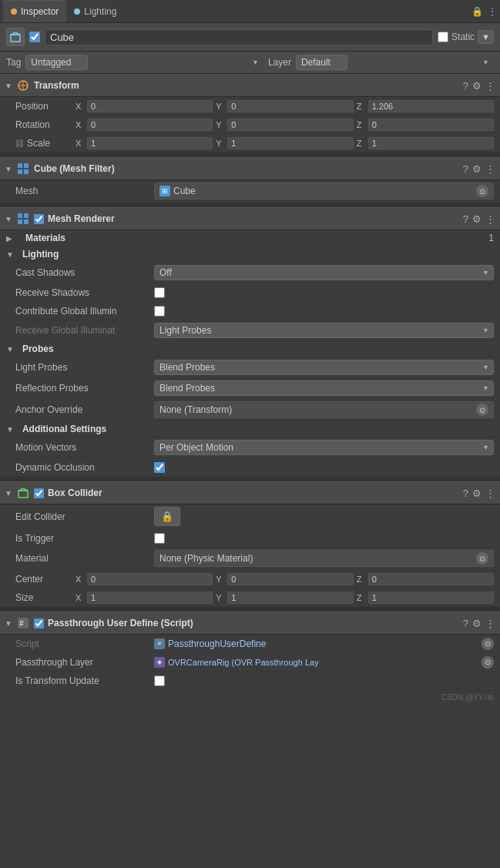 The image size is (500, 868). I want to click on center-fields: X Y Z, so click(285, 579).